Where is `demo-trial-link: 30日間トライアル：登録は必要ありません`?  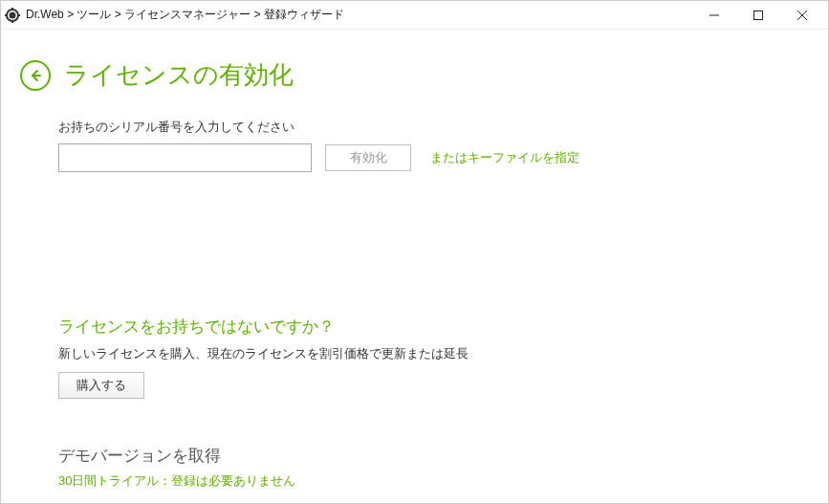 demo-trial-link: 30日間トライアル：登録は必要ありません is located at coordinates (434, 481).